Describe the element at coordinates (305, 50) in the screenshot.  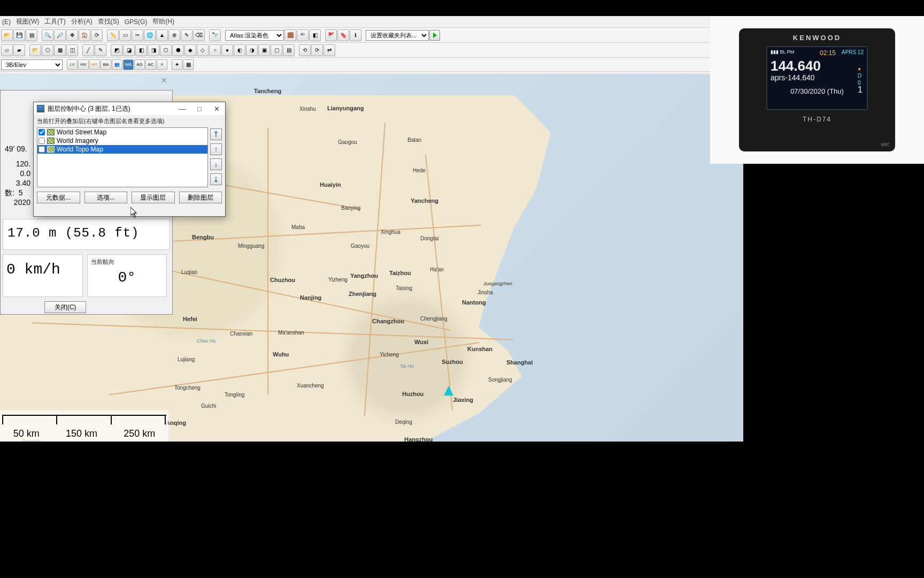
I see `tool2-p-icon: ⟲` at that location.